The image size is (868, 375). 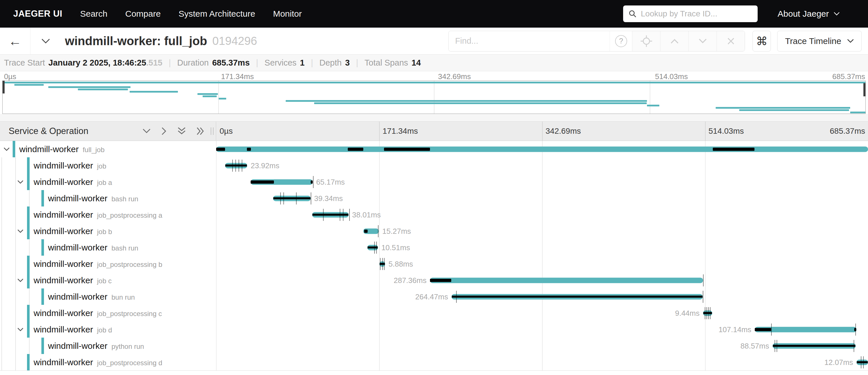 What do you see at coordinates (94, 13) in the screenshot?
I see `nav-item-search: Search` at bounding box center [94, 13].